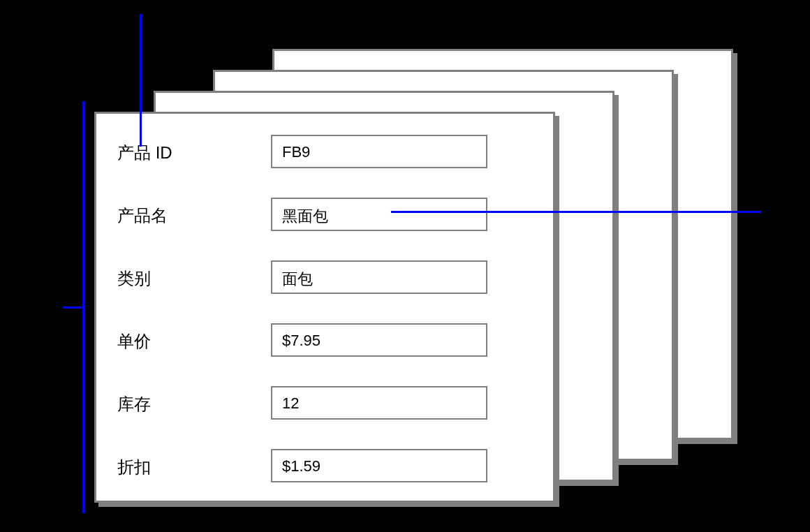 Image resolution: width=810 pixels, height=532 pixels. Describe the element at coordinates (379, 340) in the screenshot. I see `field-value-unit-price: $7.95` at that location.